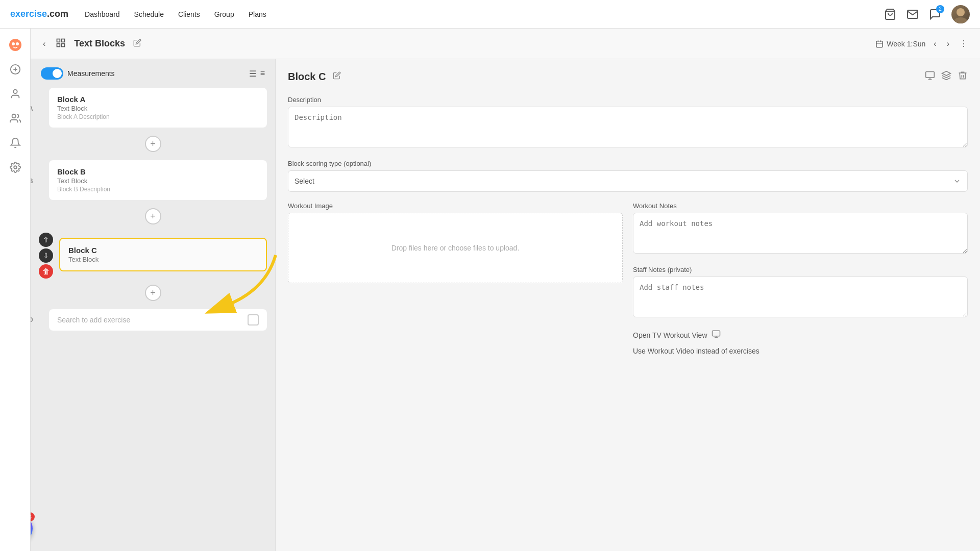 Image resolution: width=980 pixels, height=551 pixels. What do you see at coordinates (262, 73) in the screenshot?
I see `list-alt-icon: ≡` at bounding box center [262, 73].